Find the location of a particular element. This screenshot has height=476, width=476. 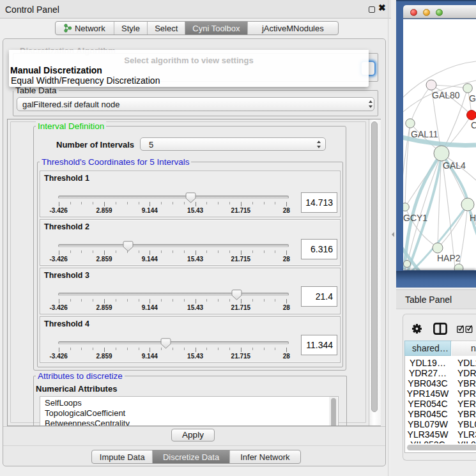

svg-text: GAL11 is located at coordinates (424, 134).